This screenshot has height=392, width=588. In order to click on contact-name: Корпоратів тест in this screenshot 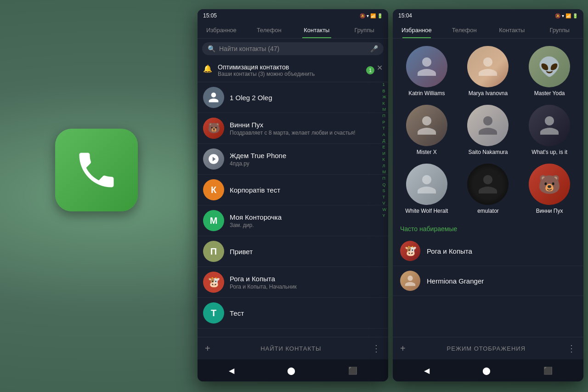, I will do `click(306, 190)`.